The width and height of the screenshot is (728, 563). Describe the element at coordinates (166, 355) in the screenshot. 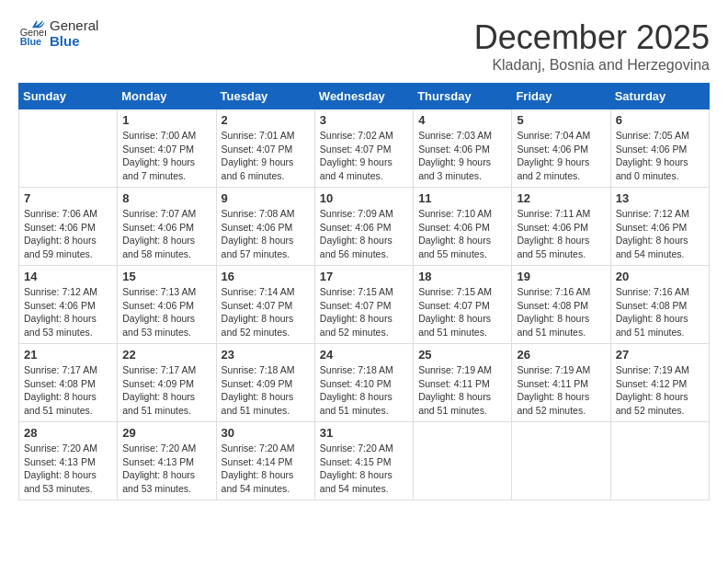

I see `day-number: 22` at that location.